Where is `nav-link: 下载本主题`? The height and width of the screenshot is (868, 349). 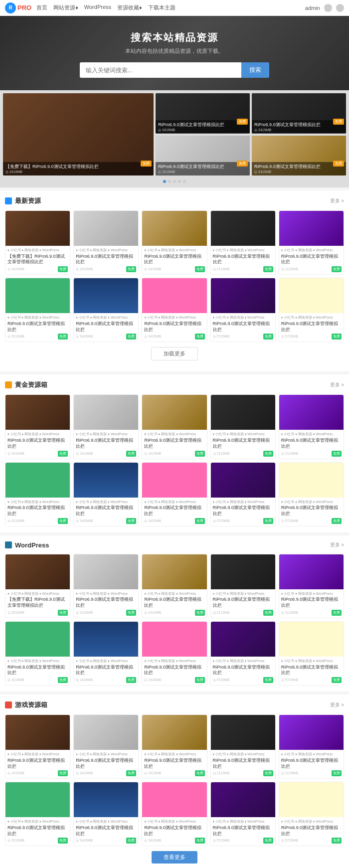
nav-link: 下载本主题 is located at coordinates (162, 8).